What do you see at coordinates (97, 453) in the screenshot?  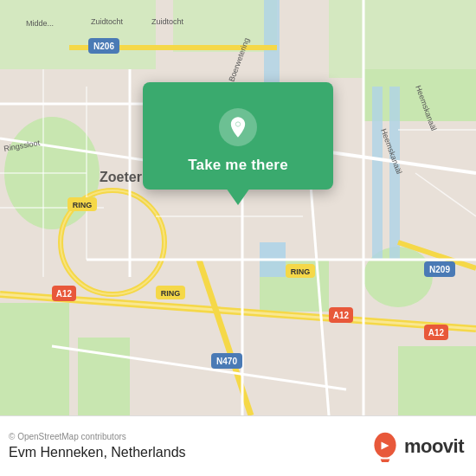 I see `location-name: Evm Henneken, Netherlands` at bounding box center [97, 453].